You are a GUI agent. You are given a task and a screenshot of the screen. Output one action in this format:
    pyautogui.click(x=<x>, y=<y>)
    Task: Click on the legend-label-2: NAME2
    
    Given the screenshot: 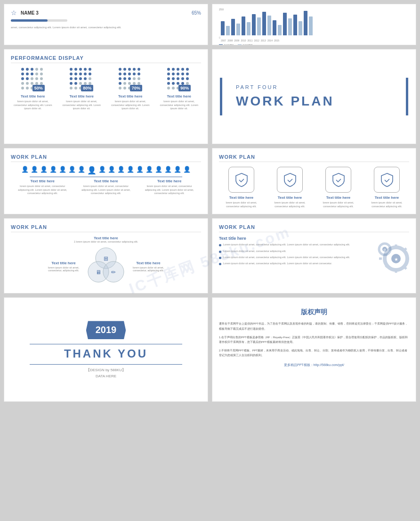 What is the action you would take?
    pyautogui.click(x=248, y=44)
    